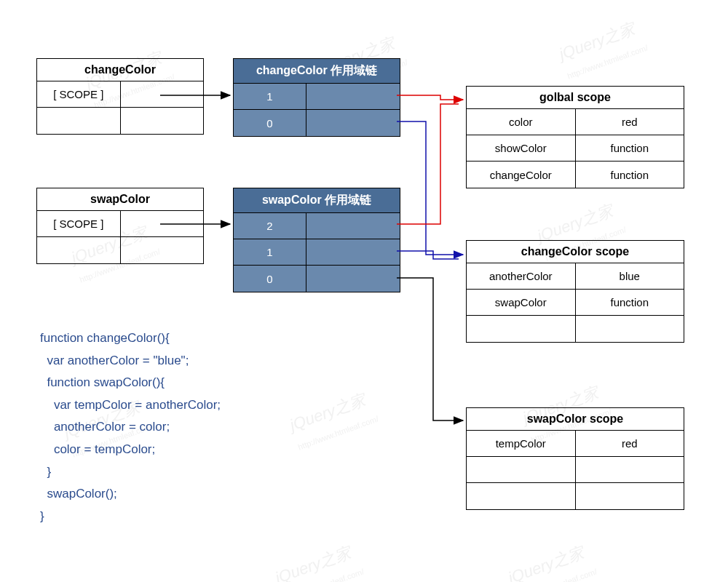 The height and width of the screenshot is (582, 728). Describe the element at coordinates (575, 137) in the screenshot. I see `scope-table-global: golbal scope colorred showColorfunction …` at that location.